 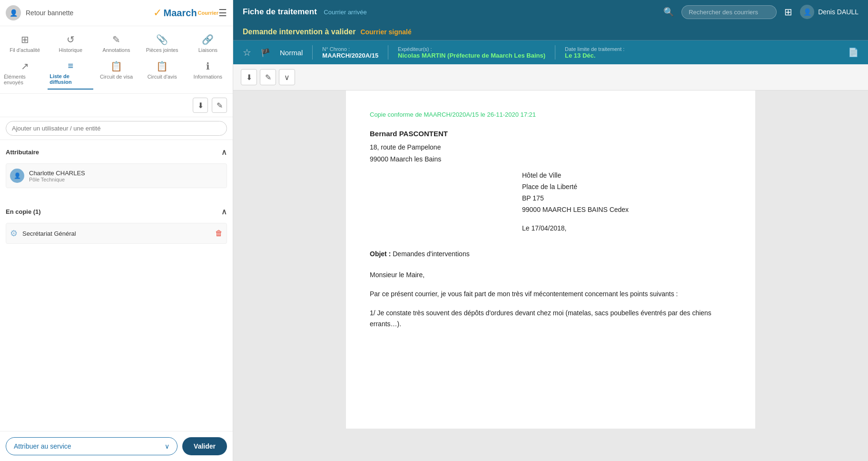 What do you see at coordinates (207, 40) in the screenshot?
I see `liaisons-icon: 🔗` at bounding box center [207, 40].